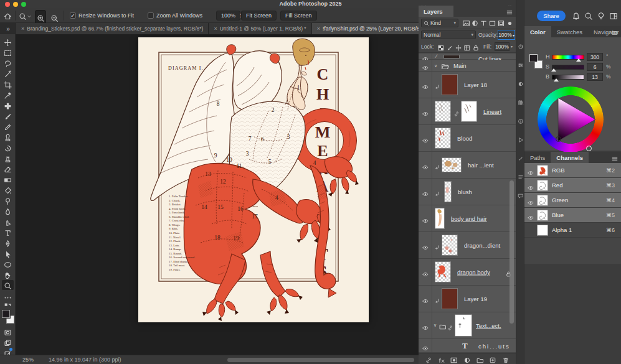 The image size is (621, 364). I want to click on tool-preset, so click(25, 16).